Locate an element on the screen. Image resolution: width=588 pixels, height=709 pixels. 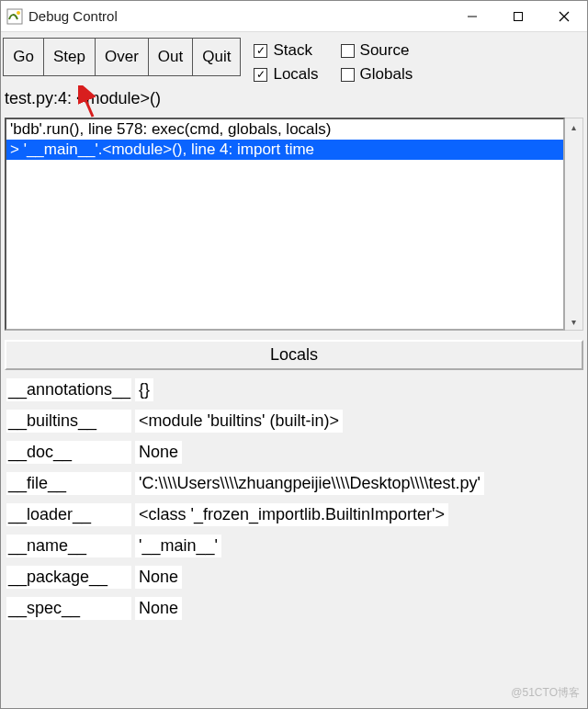
checkbox-label: Source is located at coordinates (385, 51).